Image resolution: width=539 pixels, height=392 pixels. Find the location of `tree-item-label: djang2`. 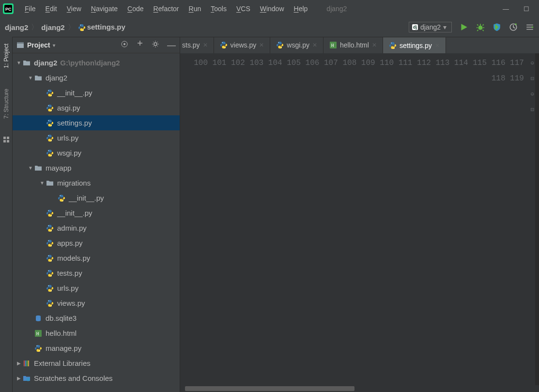

tree-item-label: djang2 is located at coordinates (46, 63).